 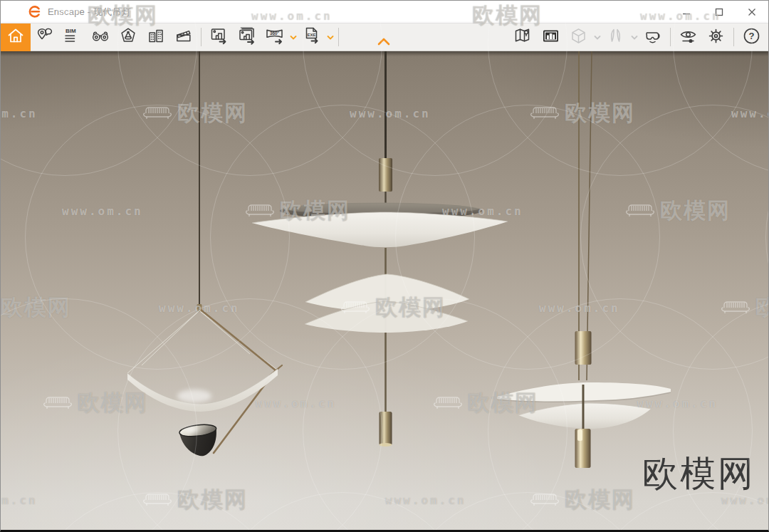 I want to click on panorama-360-icon: 360°, so click(x=275, y=37).